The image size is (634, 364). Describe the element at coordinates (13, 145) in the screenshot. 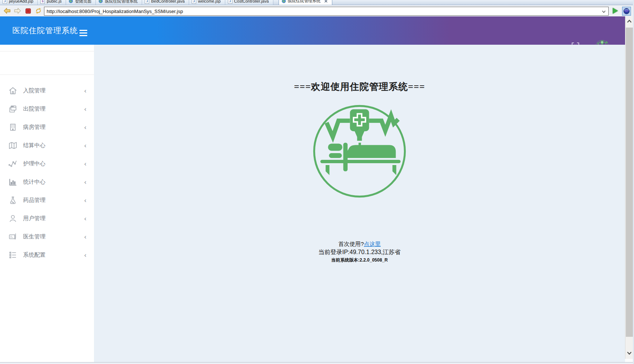

I see `map-icon` at that location.